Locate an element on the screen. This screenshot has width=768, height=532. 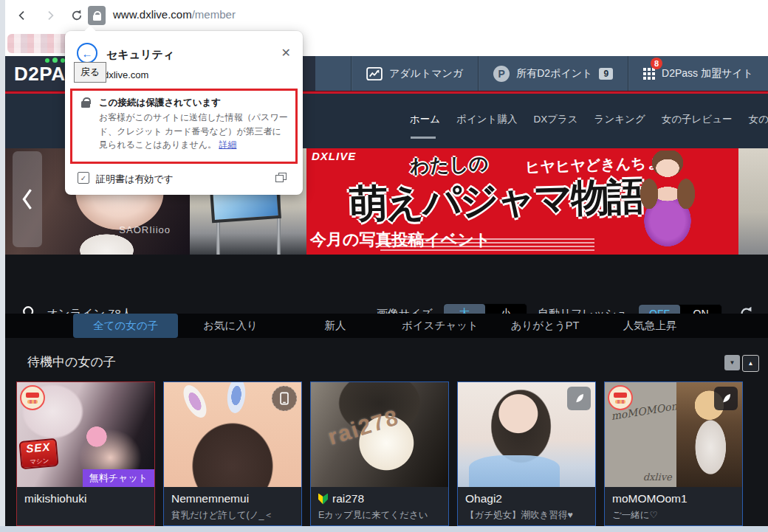
bottom-edge is located at coordinates (384, 529).